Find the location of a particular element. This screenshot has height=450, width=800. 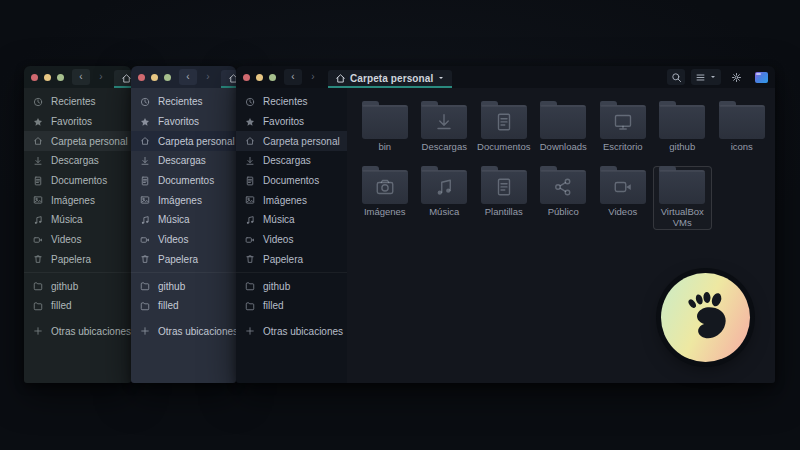

folder-item: Público is located at coordinates (564, 198).